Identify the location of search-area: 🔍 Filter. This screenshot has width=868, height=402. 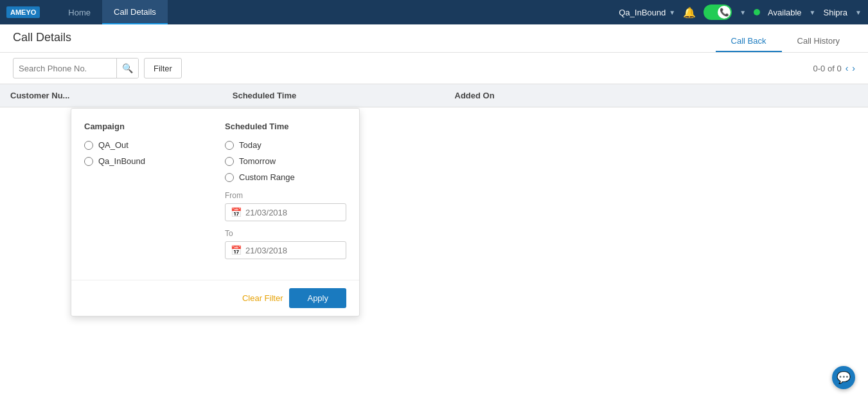
(98, 68).